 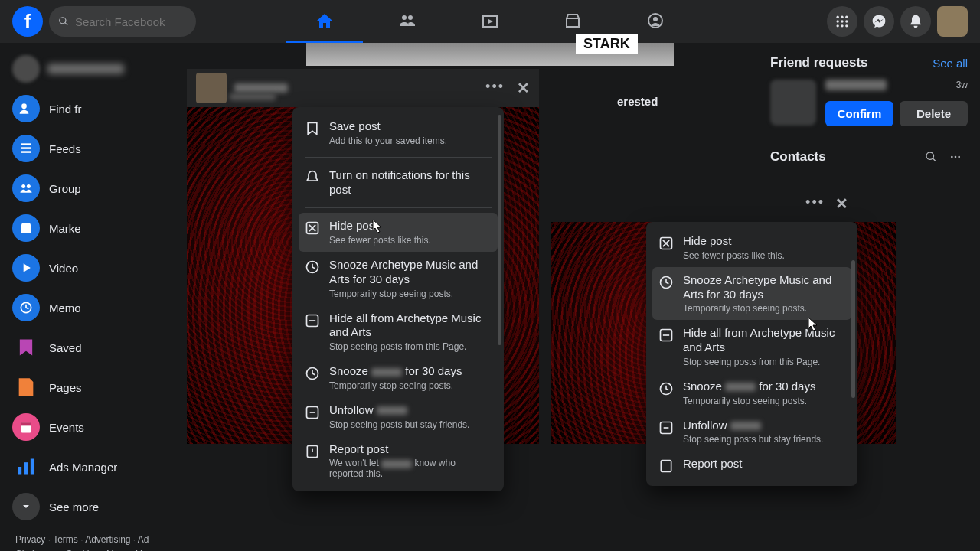 I want to click on confirm-button: Confirm, so click(x=859, y=113).